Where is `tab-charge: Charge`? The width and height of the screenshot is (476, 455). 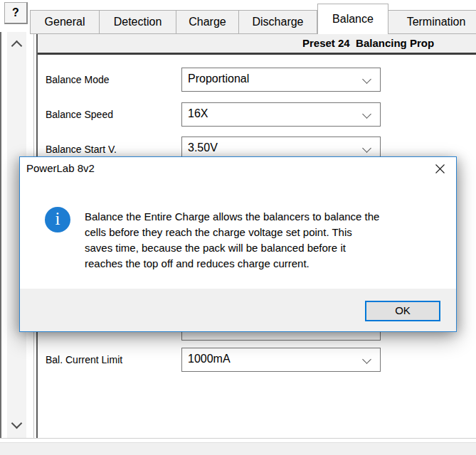 tab-charge: Charge is located at coordinates (208, 22).